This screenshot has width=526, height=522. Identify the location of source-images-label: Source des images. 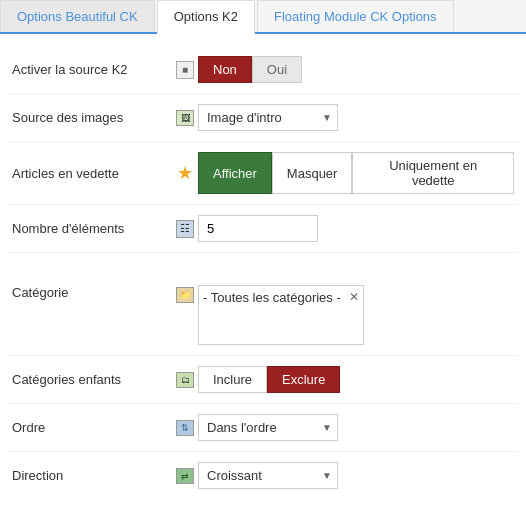
(92, 118).